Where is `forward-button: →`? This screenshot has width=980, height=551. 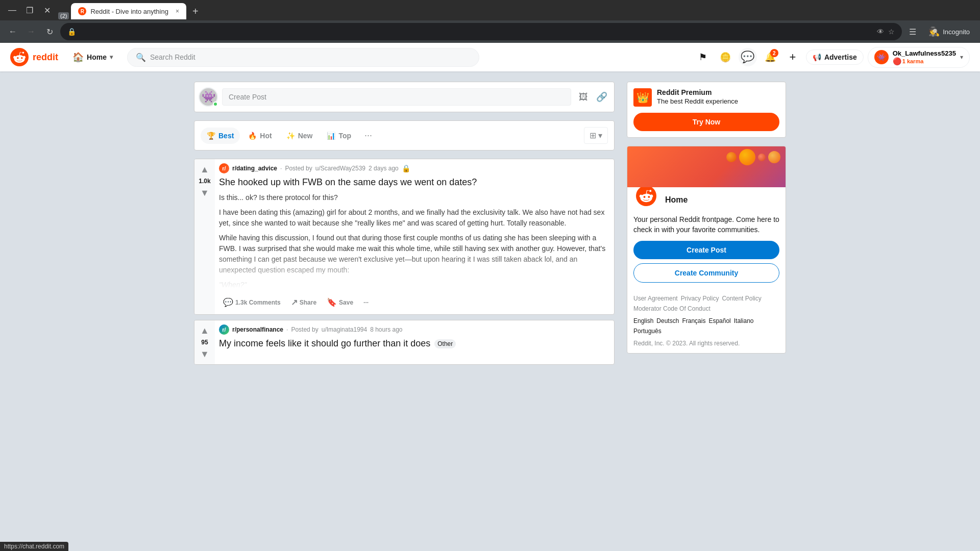 forward-button: → is located at coordinates (31, 32).